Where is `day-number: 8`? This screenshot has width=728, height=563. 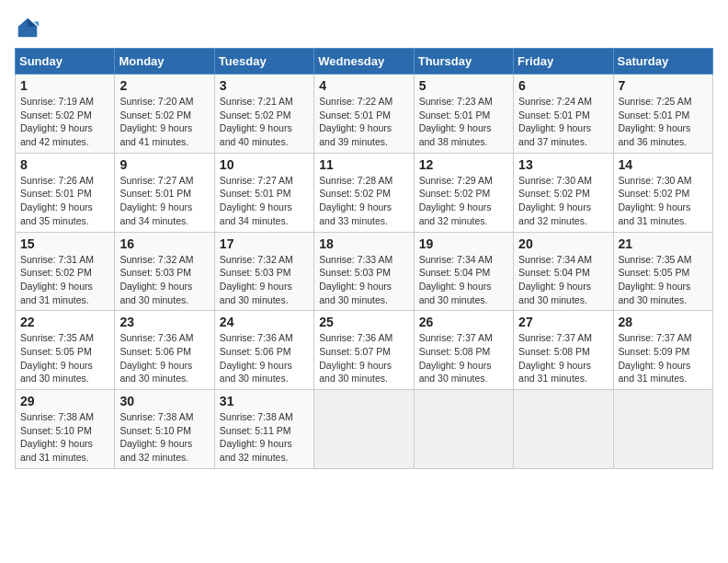
day-number: 8 is located at coordinates (64, 165).